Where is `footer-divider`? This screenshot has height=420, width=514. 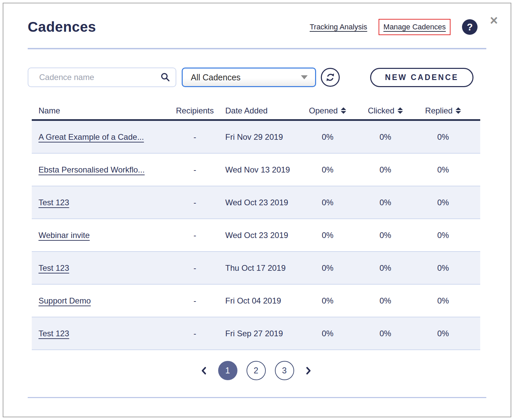 footer-divider is located at coordinates (257, 398).